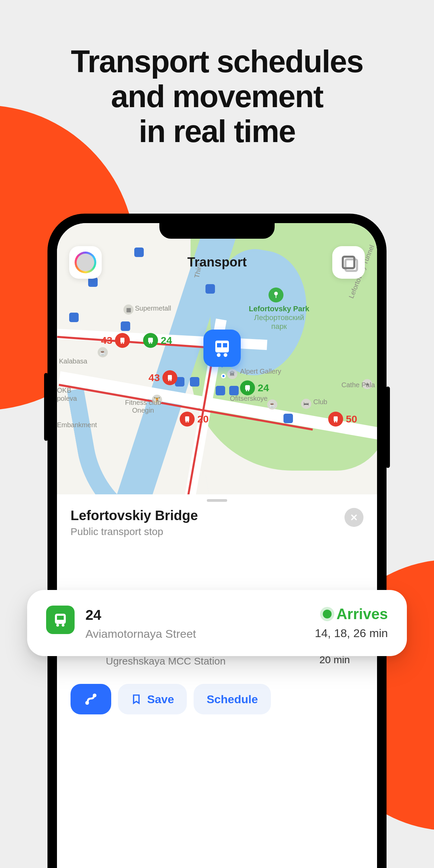  I want to click on selected-stop-marker, so click(222, 348).